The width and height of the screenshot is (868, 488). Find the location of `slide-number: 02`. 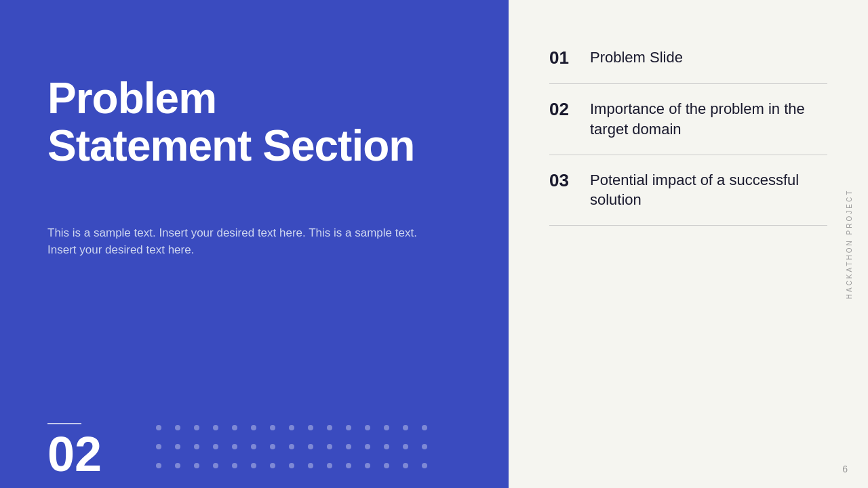

slide-number: 02 is located at coordinates (75, 454).